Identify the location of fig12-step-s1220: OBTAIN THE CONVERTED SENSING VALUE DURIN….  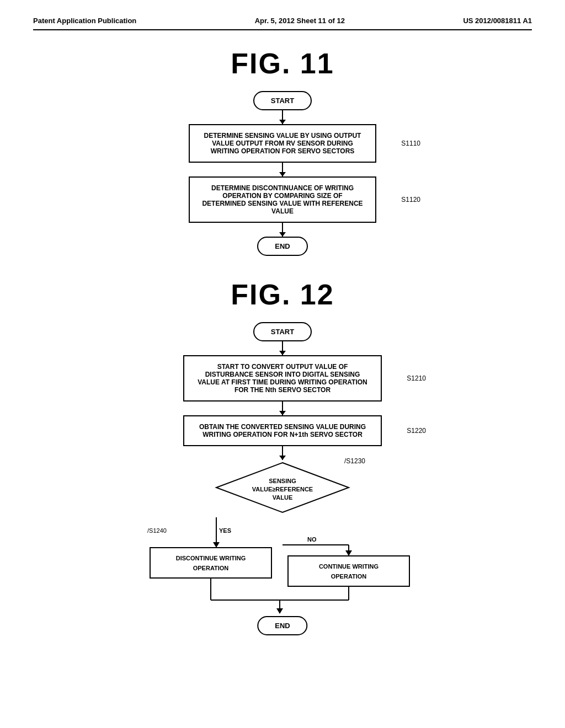
(282, 431).